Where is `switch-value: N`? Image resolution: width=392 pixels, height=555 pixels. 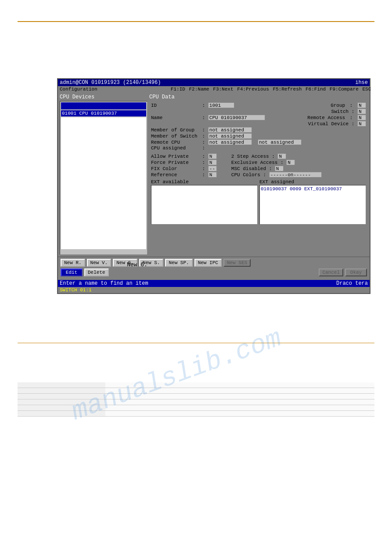 switch-value: N is located at coordinates (362, 112).